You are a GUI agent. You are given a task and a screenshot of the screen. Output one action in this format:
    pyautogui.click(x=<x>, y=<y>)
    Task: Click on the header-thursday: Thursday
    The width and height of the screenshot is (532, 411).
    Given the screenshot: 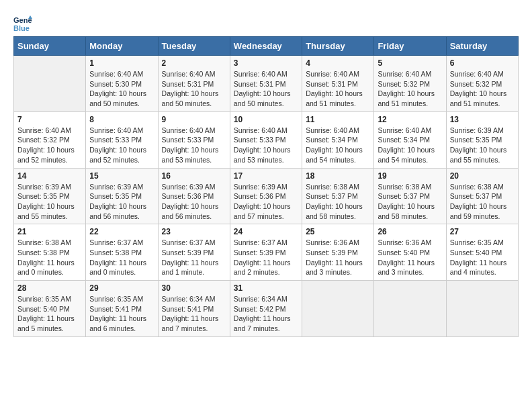 What is the action you would take?
    pyautogui.click(x=339, y=46)
    